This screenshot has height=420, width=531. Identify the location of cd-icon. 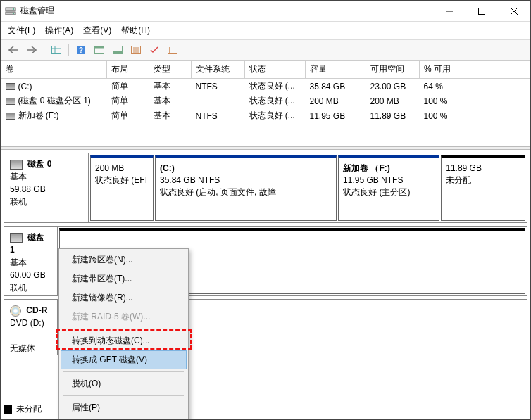
(15, 311).